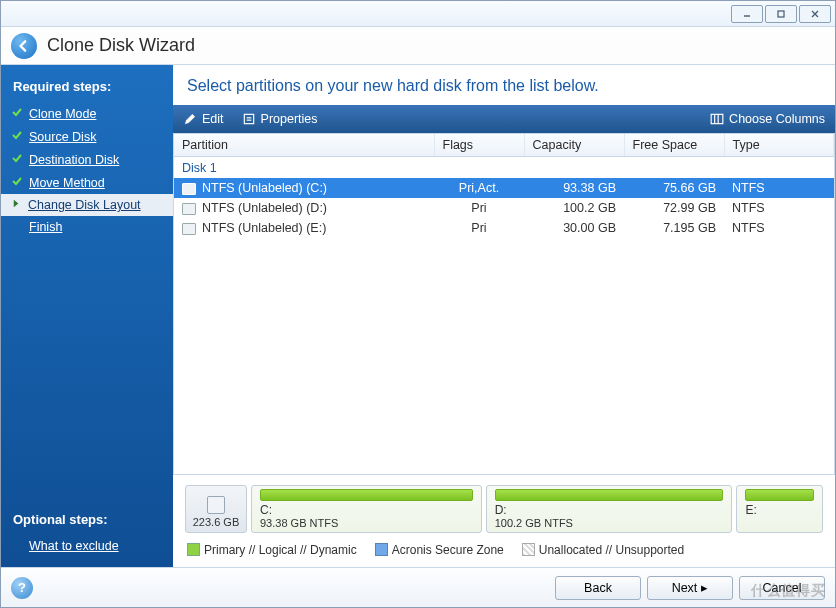 This screenshot has width=836, height=608. Describe the element at coordinates (504, 85) in the screenshot. I see `instruction-text: Select partitions on your new hard disk …` at that location.